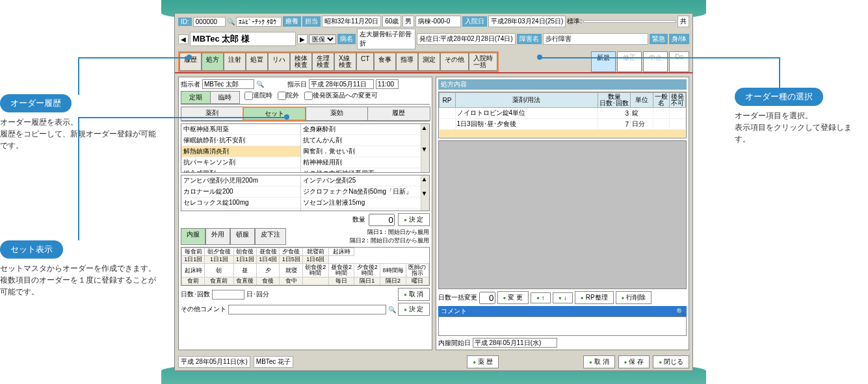 This screenshot has height=384, width=868. What do you see at coordinates (483, 62) in the screenshot?
I see `tab-admission-batch: 入院時 一括` at bounding box center [483, 62].